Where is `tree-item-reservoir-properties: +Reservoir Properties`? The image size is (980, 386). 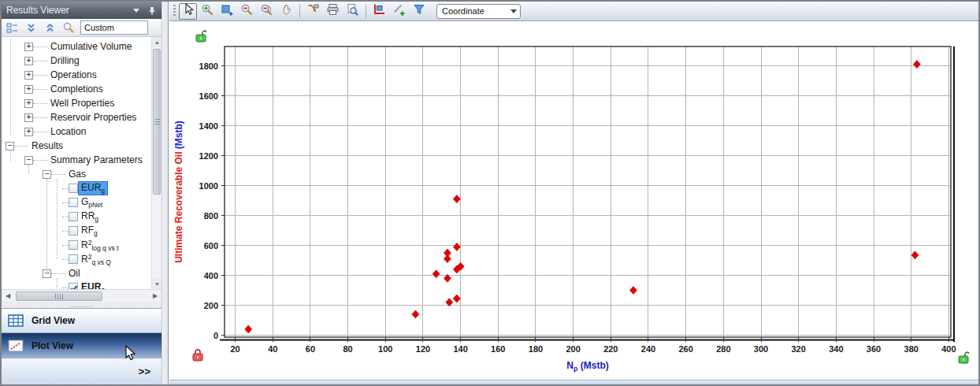
tree-item-reservoir-properties: +Reservoir Properties is located at coordinates (82, 117).